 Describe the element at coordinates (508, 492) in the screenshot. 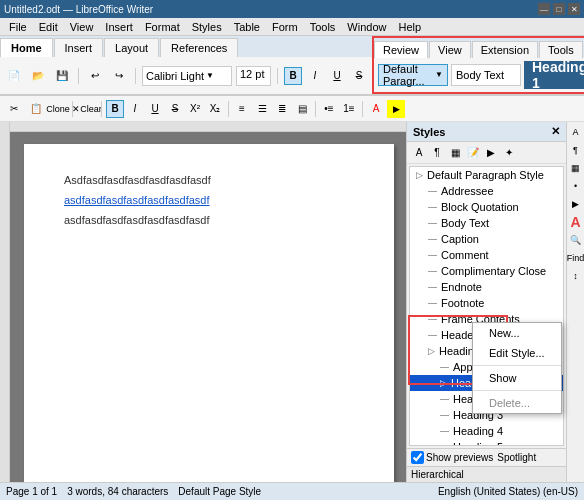

I see `language-label: English (United States) (en-US)` at that location.